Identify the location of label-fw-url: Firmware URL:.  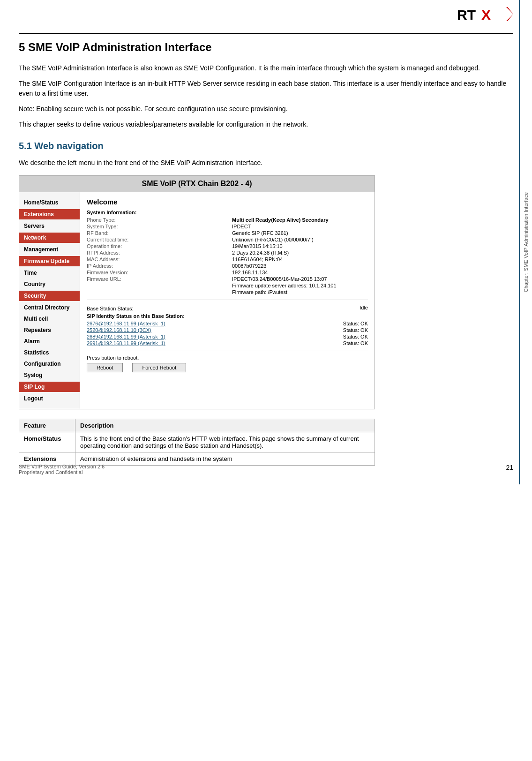
(115, 279).